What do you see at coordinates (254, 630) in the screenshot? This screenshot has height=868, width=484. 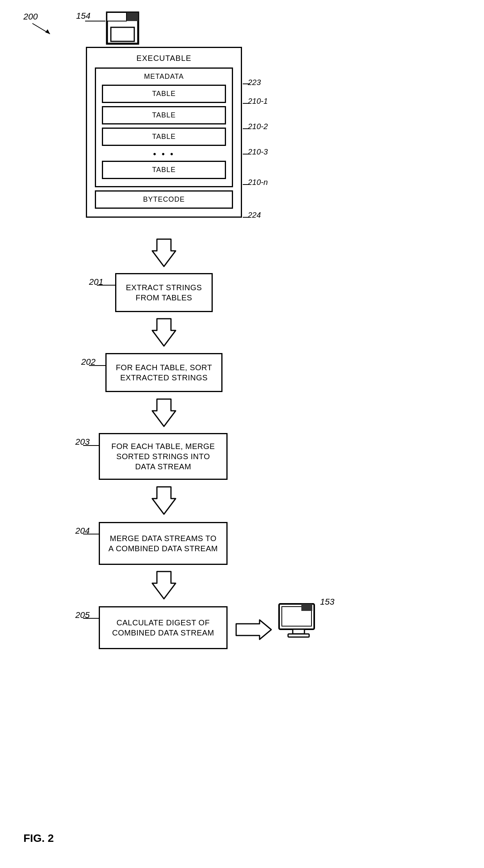 I see `right-arrow-icon` at bounding box center [254, 630].